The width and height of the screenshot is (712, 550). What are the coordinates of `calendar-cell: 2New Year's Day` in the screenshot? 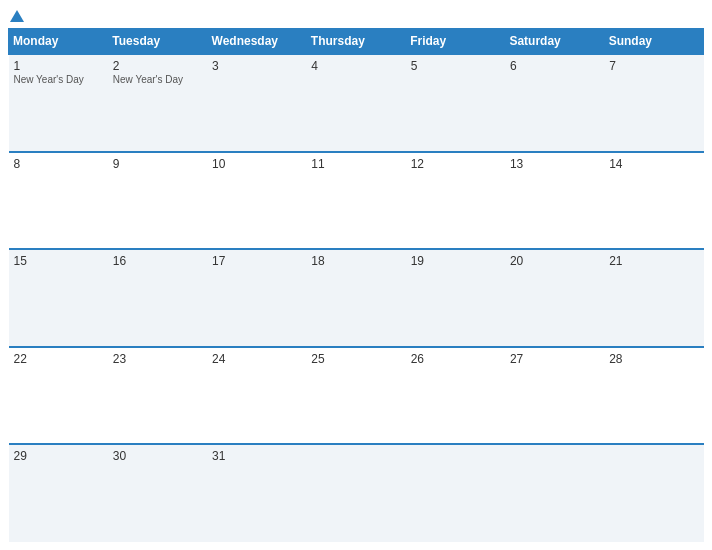 It's located at (158, 103).